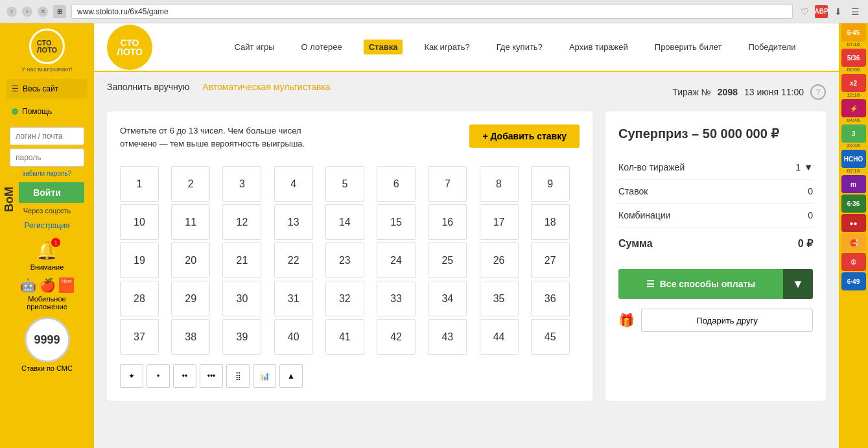 The image size is (868, 448). I want to click on game-rapido: ⚡ 04:46, so click(854, 112).